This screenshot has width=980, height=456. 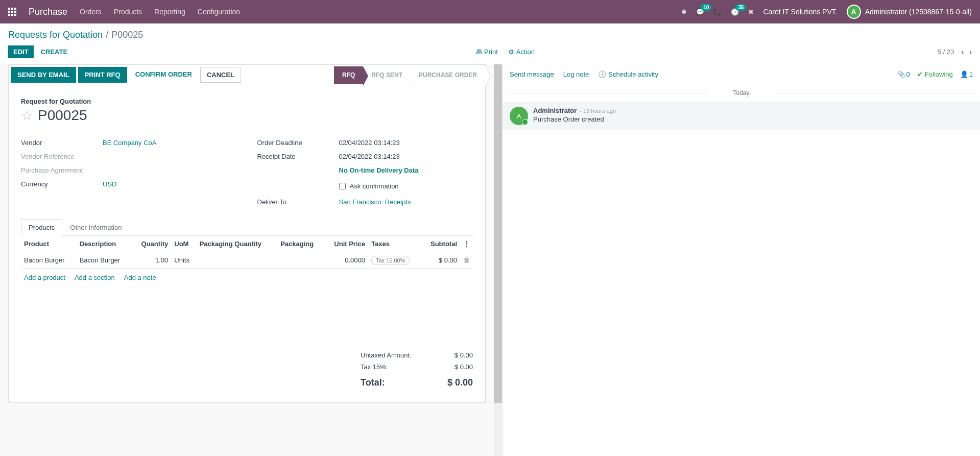 What do you see at coordinates (373, 383) in the screenshot?
I see `label-total: Total:` at bounding box center [373, 383].